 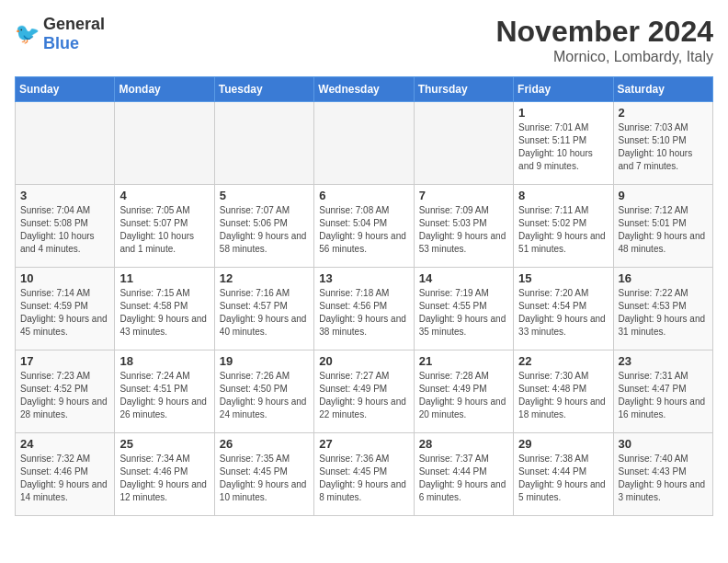 What do you see at coordinates (664, 112) in the screenshot?
I see `day-number: 2` at bounding box center [664, 112].